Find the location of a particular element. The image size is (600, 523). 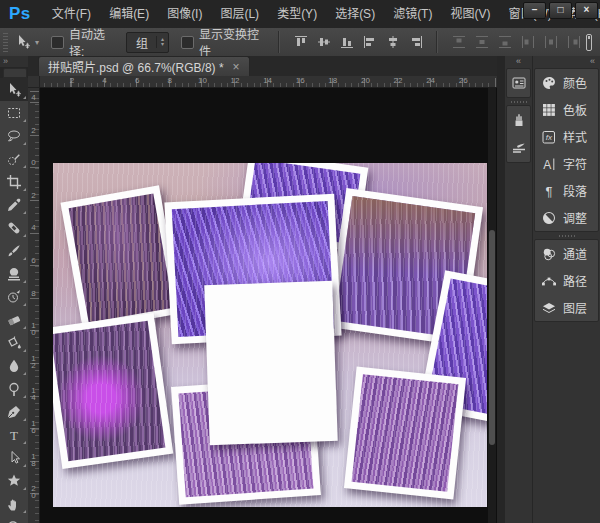

panel-button-swatches: 色板 is located at coordinates (566, 110).